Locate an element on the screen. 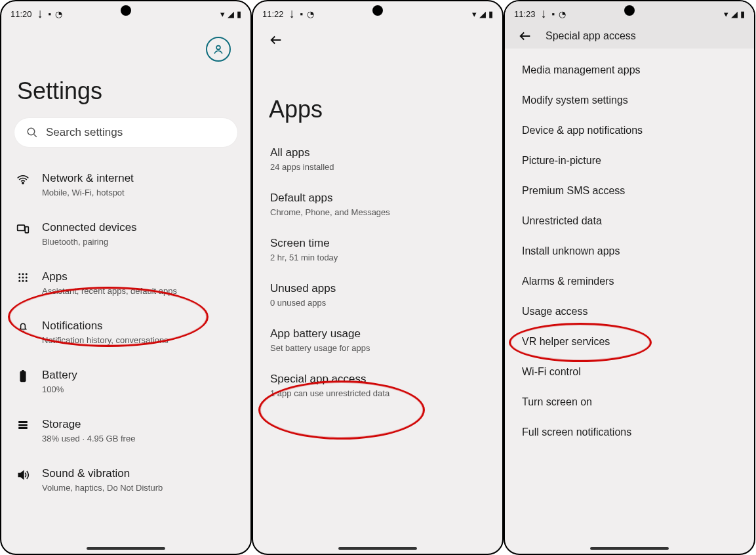  item-title: All apps is located at coordinates (378, 153).